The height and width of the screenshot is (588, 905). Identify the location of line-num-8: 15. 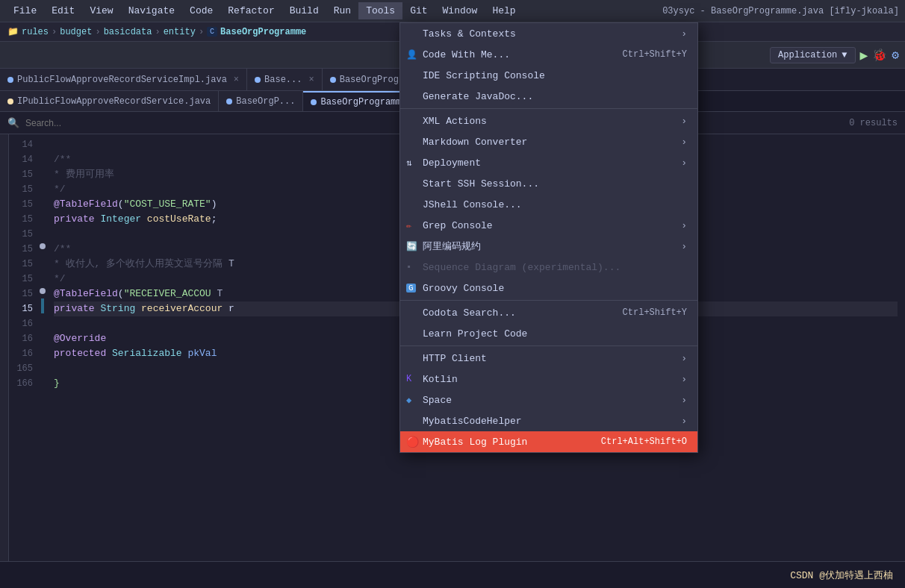
(21, 249).